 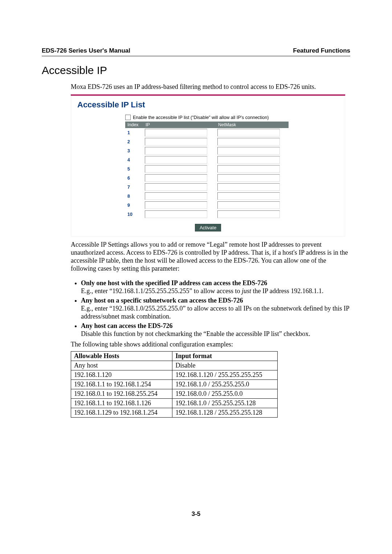 I want to click on bullet-text: Disable this function by not checkmarkin…, so click(x=196, y=334).